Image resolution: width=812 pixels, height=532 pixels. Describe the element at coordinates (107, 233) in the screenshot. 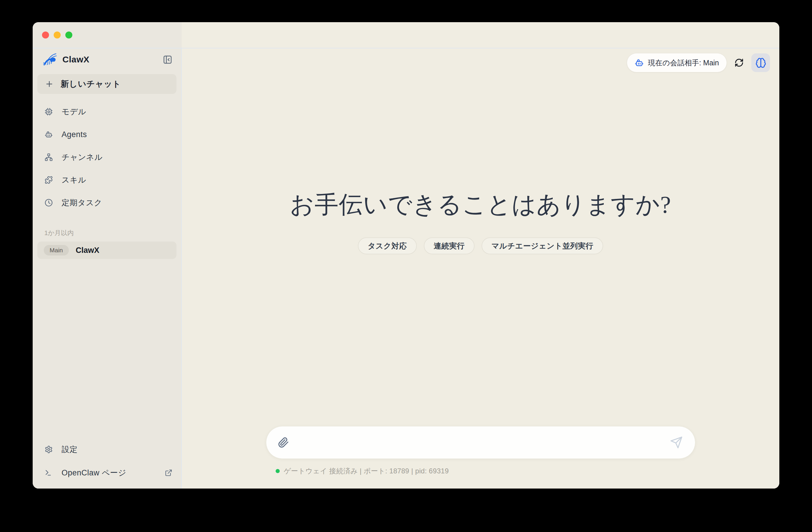

I see `history-section-label: 1か月以内` at that location.